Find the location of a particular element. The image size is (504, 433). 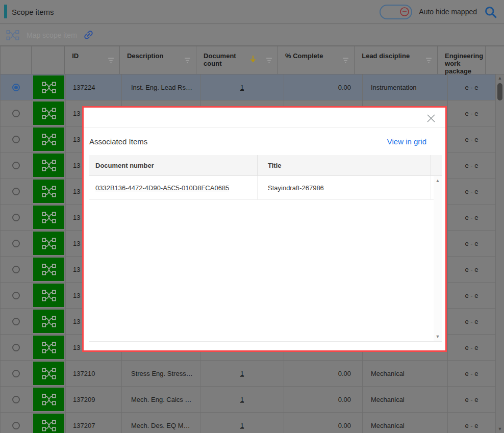

minus-circle-icon is located at coordinates (405, 12).